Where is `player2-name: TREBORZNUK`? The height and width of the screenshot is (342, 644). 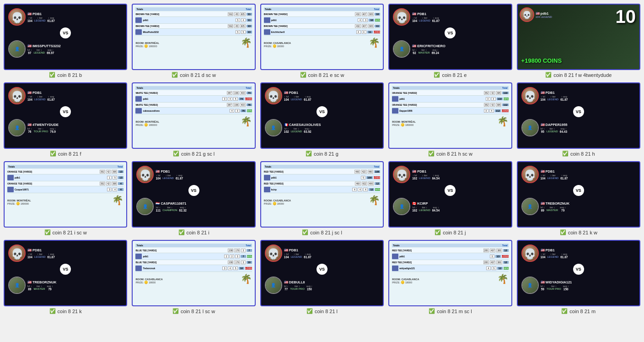
player2-name: TREBORZNUK is located at coordinates (558, 203).